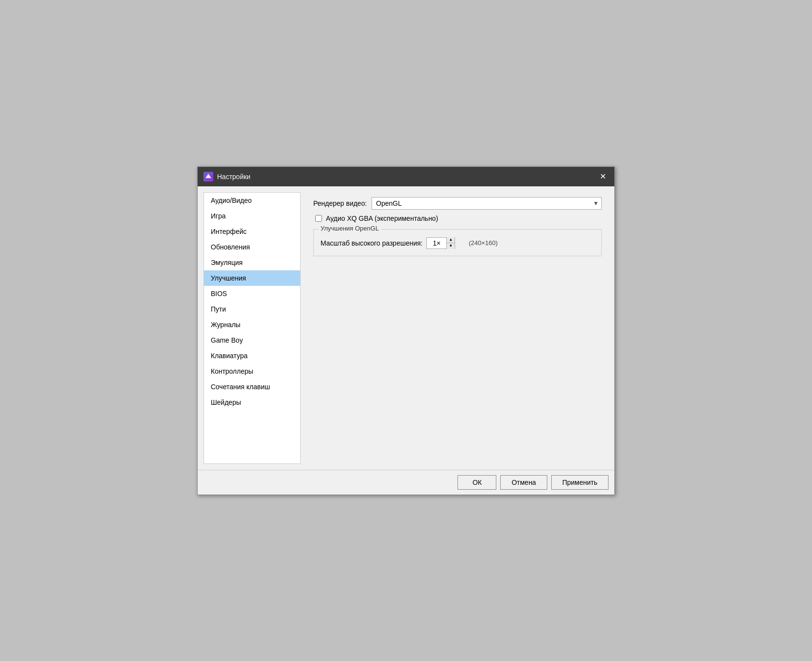 Image resolution: width=812 pixels, height=661 pixels. I want to click on opengl-group-legend: Улучшения OpenGL, so click(350, 228).